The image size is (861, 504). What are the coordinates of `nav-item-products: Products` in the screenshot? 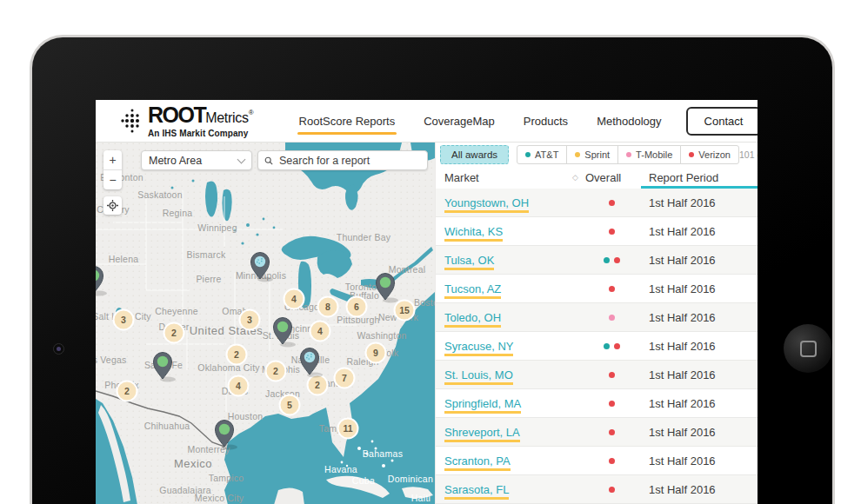 It's located at (546, 122).